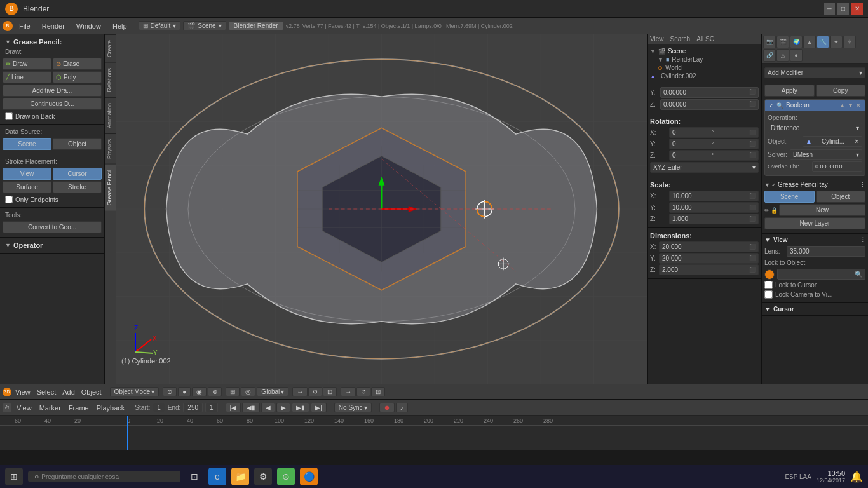 This screenshot has width=868, height=488. Describe the element at coordinates (709, 247) in the screenshot. I see `dim-x-input: 20.000 ⬛` at that location.